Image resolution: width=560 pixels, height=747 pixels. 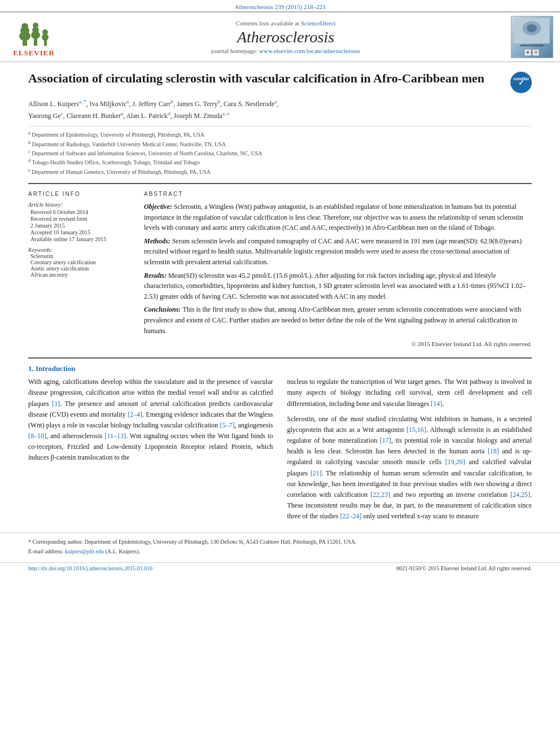 What do you see at coordinates (286, 51) in the screenshot?
I see `journal-homepage-line: journal homepage: www.elsevier.com/locat…` at bounding box center [286, 51].